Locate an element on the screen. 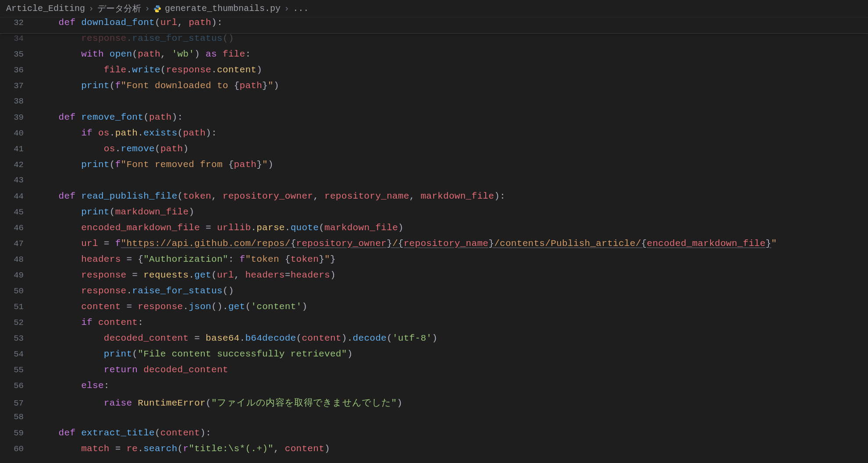 This screenshot has height=463, width=868. line-number: 60 is located at coordinates (18, 449).